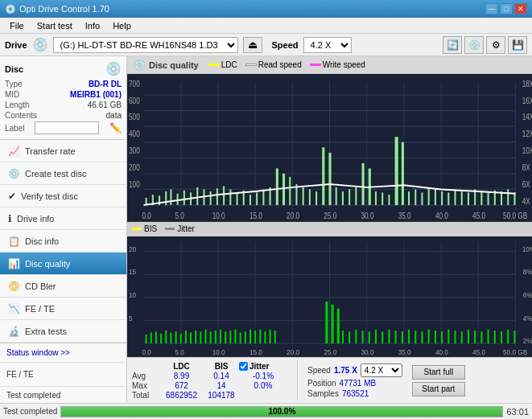  Describe the element at coordinates (485, 45) in the screenshot. I see `drive-icon-group: 🔄 💿 ⚙ 💾` at that location.